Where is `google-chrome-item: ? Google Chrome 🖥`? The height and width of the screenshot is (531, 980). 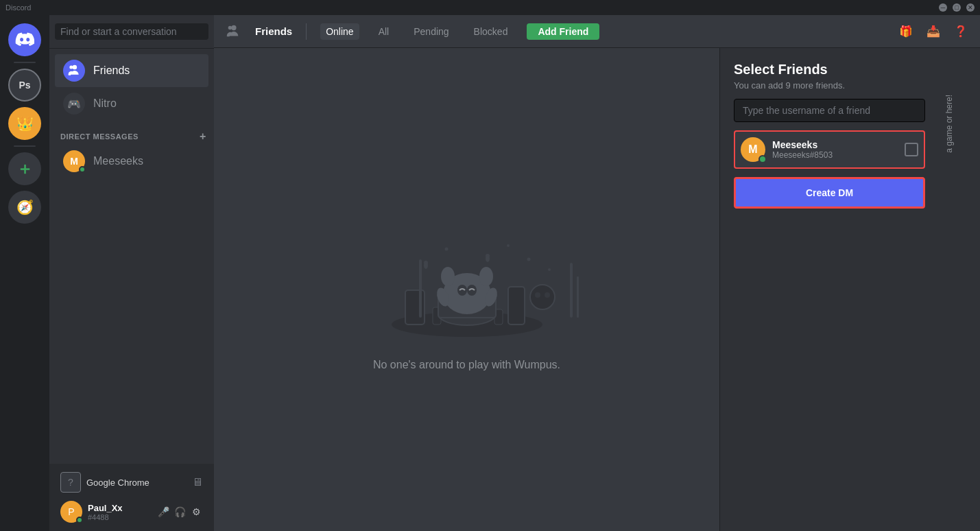
google-chrome-item: ? Google Chrome 🖥 is located at coordinates (132, 482).